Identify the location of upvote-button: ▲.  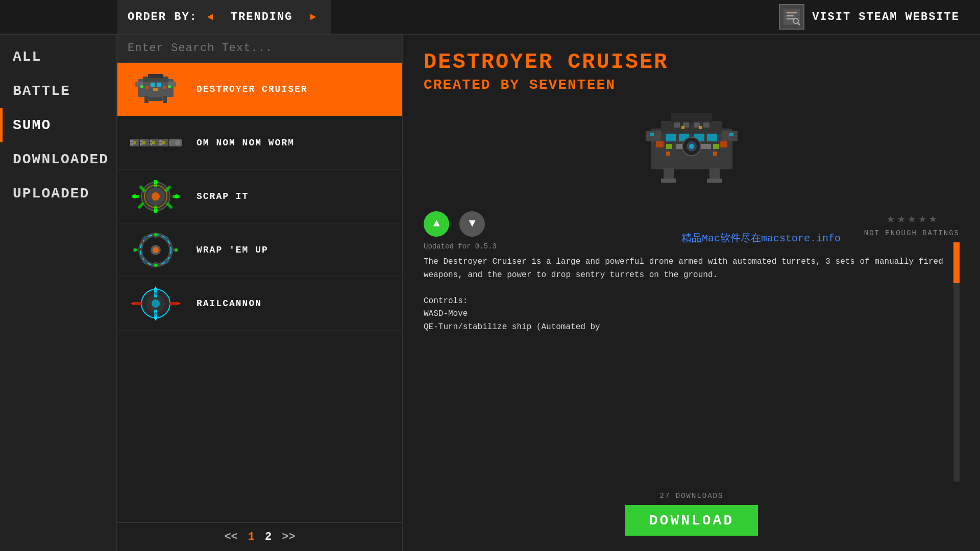
(436, 224).